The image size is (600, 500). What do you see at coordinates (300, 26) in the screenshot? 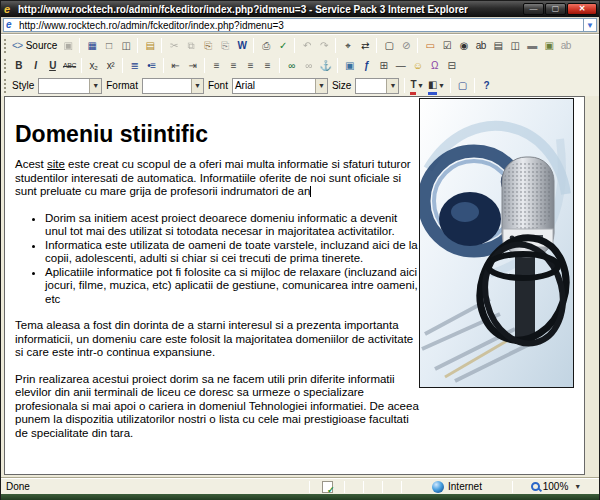
I see `address-bar: e http://www.rocktech.ro/admin/fckeditor…` at bounding box center [300, 26].